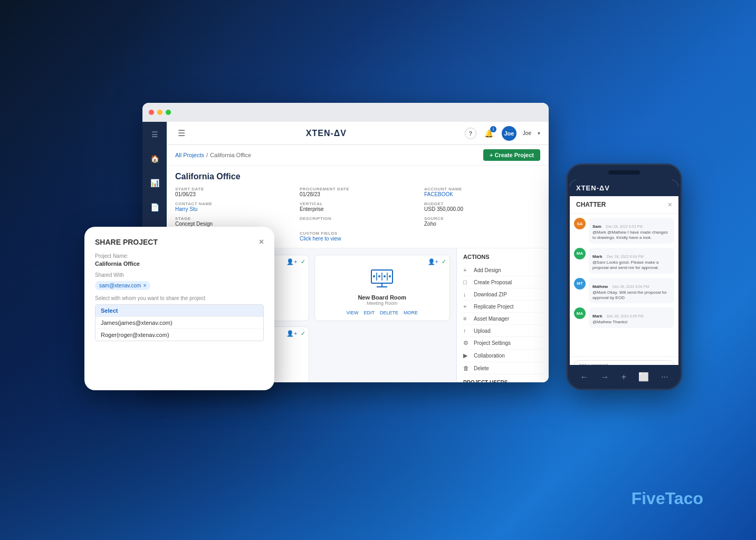 The height and width of the screenshot is (540, 756). I want to click on stage-value: Concept Design, so click(233, 224).